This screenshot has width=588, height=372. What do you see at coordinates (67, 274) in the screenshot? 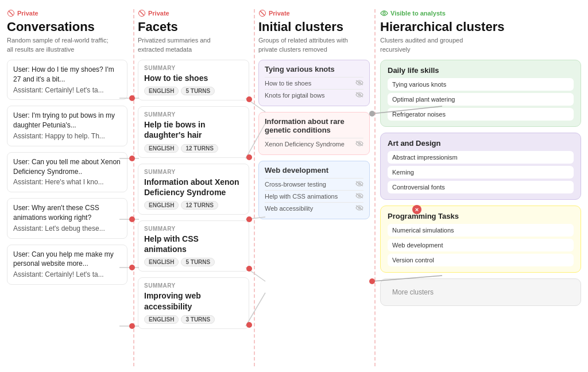
I see `conv-5-assistant: Assistant: Certainly! Let's ta...` at bounding box center [67, 274].